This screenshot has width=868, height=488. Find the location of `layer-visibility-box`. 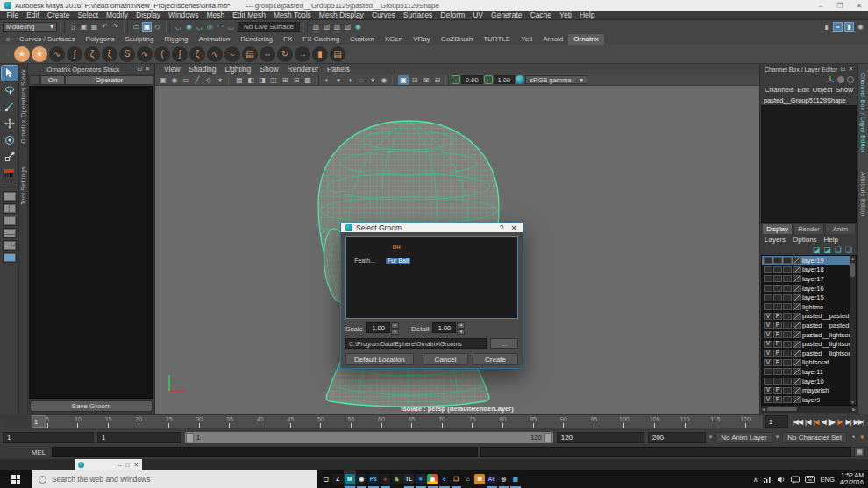

layer-visibility-box is located at coordinates (768, 307).